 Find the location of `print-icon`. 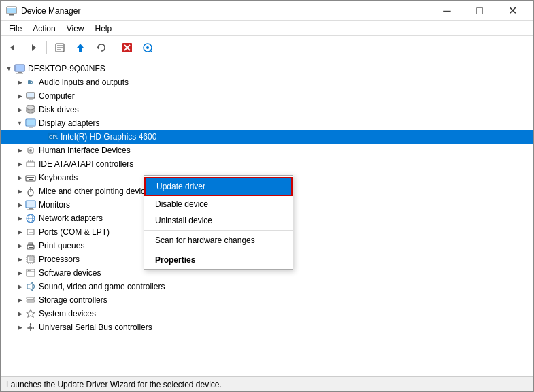

print-icon is located at coordinates (31, 246).